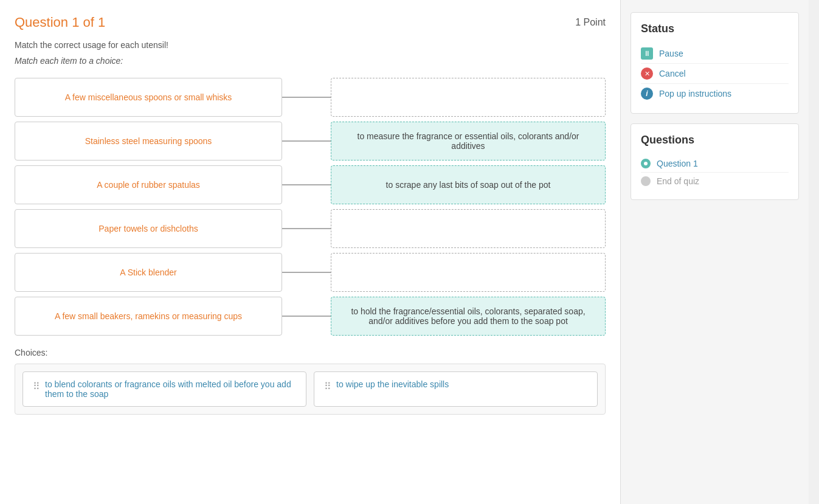 This screenshot has height=504, width=819. What do you see at coordinates (715, 164) in the screenshot?
I see `question-nav-item-1: Question 1` at bounding box center [715, 164].